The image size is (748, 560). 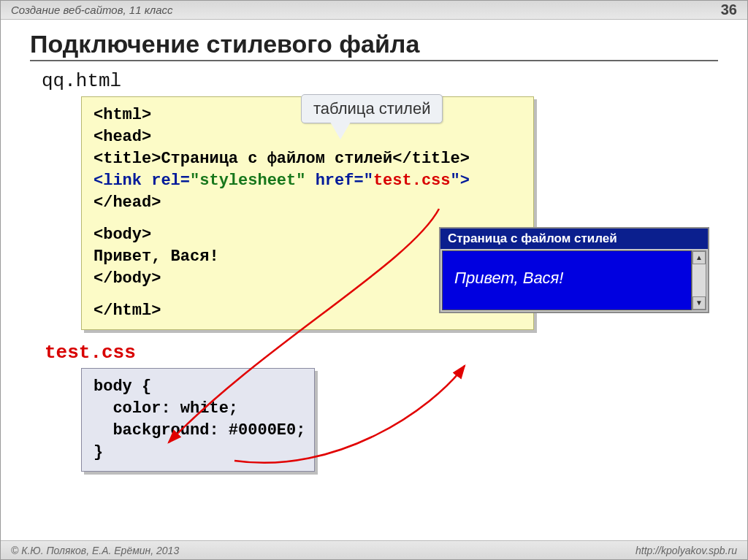 I want to click on code-line: body {, so click(x=198, y=387).